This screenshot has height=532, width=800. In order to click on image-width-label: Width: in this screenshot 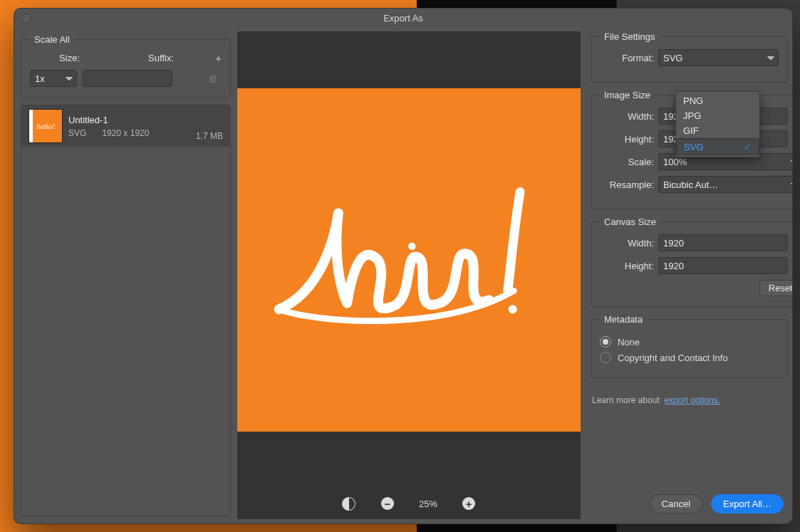, I will do `click(627, 117)`.